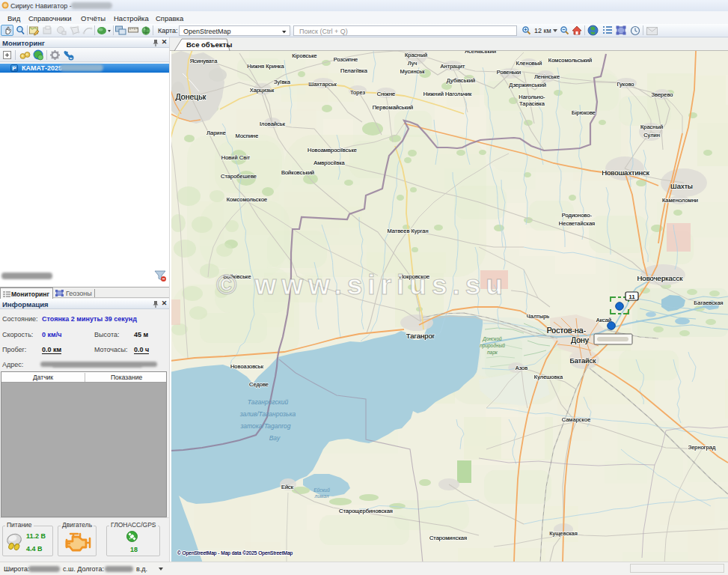 This screenshot has width=728, height=575. What do you see at coordinates (581, 340) in the screenshot?
I see `svg-text: Дону` at bounding box center [581, 340].